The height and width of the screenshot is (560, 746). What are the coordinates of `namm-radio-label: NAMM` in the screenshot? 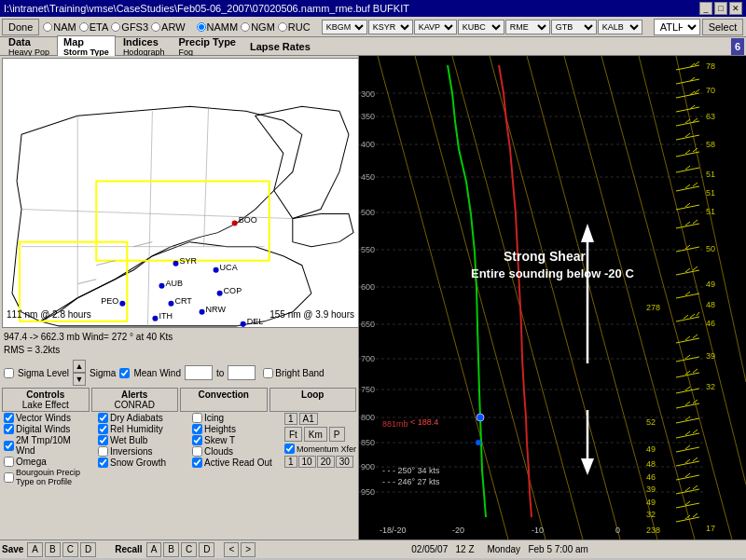 It's located at (218, 27).